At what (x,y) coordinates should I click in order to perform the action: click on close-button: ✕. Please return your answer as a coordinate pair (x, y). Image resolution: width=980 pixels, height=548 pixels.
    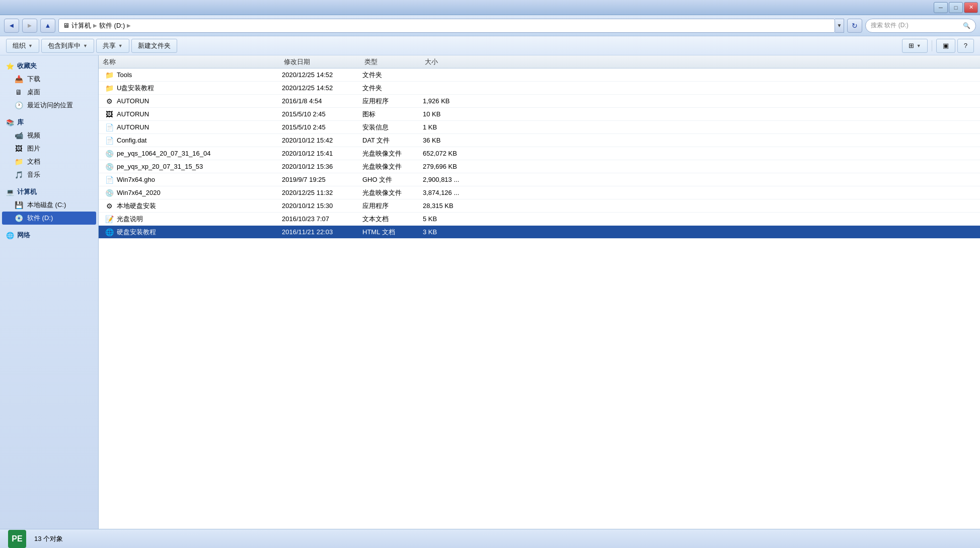
    Looking at the image, I should click on (971, 8).